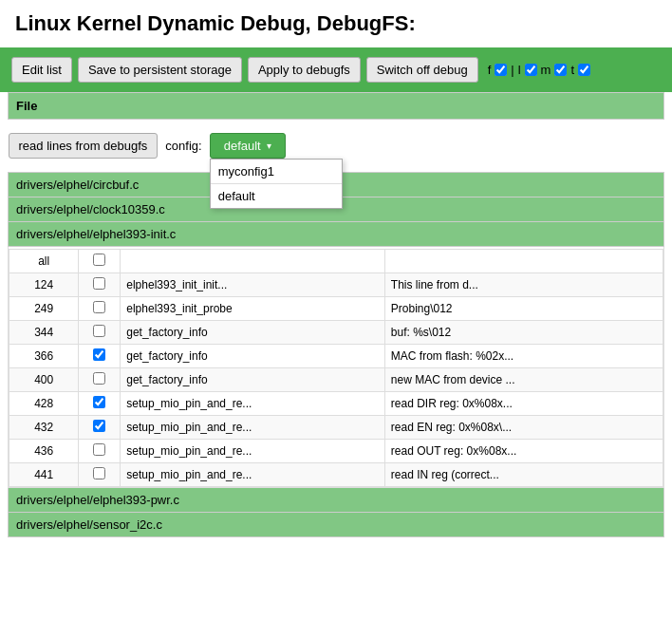 The image size is (672, 639). Describe the element at coordinates (336, 24) in the screenshot. I see `page-title: Linux Kernel Dynamic Debug, DebugFS:` at that location.